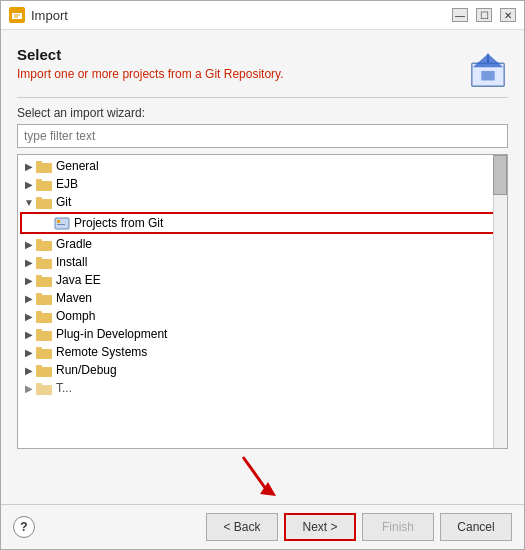 This screenshot has width=525, height=550. What do you see at coordinates (476, 527) in the screenshot?
I see `cancel-button: Cancel` at bounding box center [476, 527].